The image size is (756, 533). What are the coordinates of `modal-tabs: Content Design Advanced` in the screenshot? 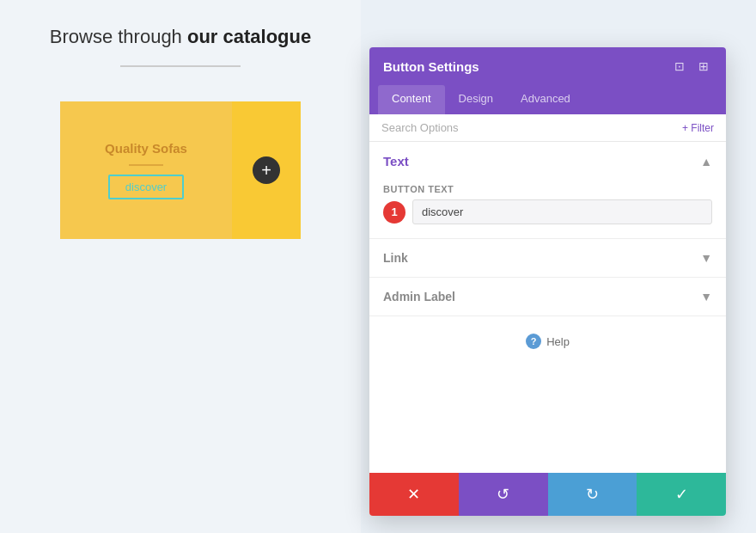 It's located at (548, 100).